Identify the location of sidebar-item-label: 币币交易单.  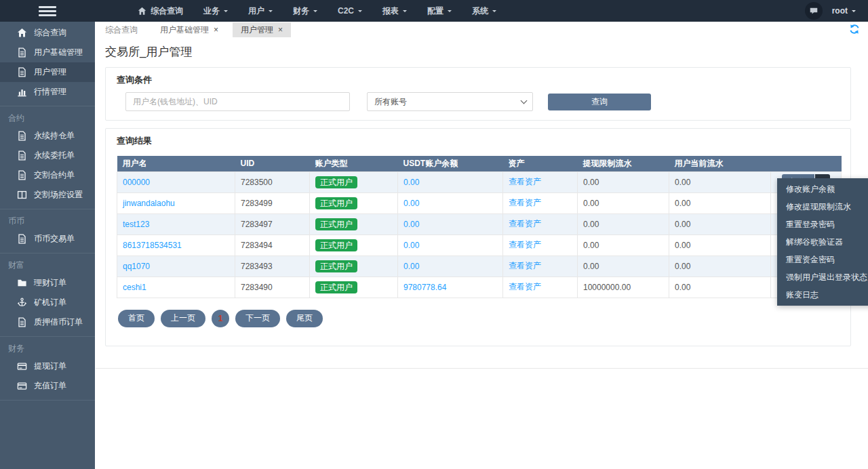
(54, 239).